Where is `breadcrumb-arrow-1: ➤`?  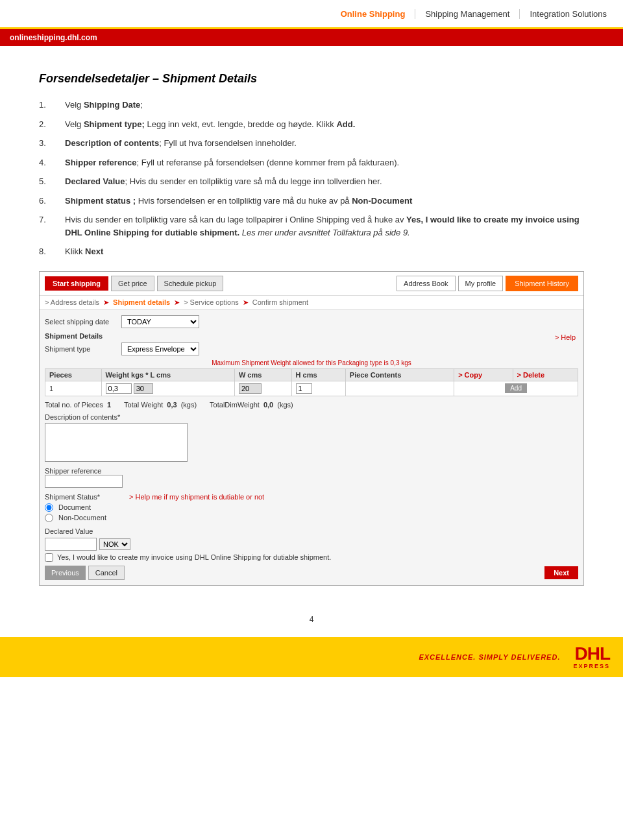
breadcrumb-arrow-1: ➤ is located at coordinates (106, 302).